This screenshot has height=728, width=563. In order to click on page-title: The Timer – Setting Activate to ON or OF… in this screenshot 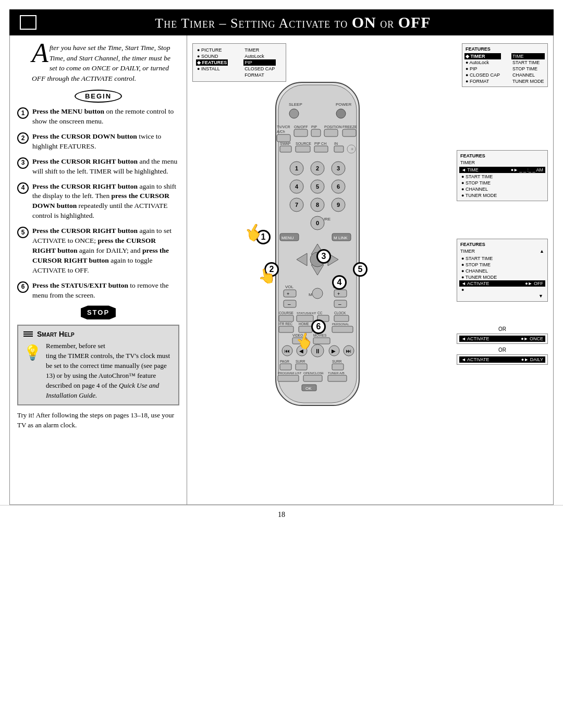, I will do `click(293, 22)`.